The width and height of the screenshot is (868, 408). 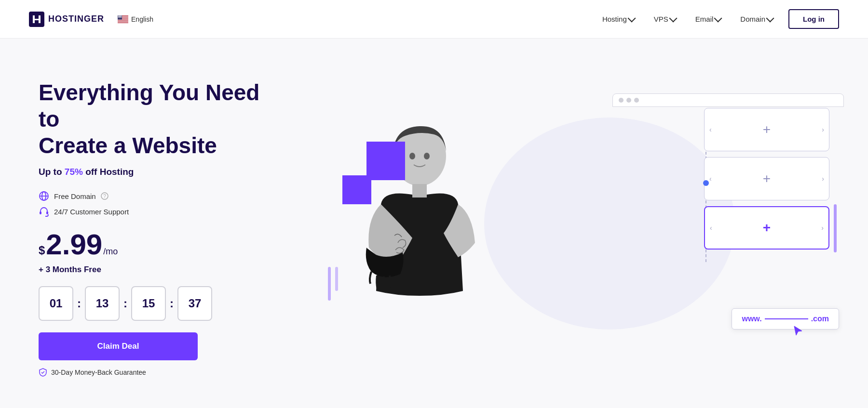 I want to click on feature-support: 24/7 Customer Support, so click(x=159, y=211).